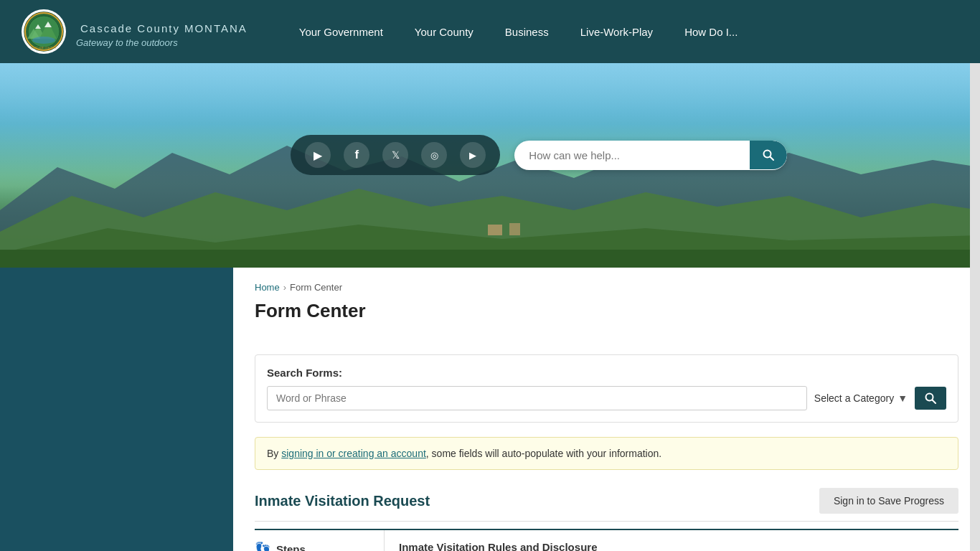 This screenshot has height=551, width=980. What do you see at coordinates (889, 501) in the screenshot?
I see `sign-in-save-button: Sign in to Save Progress` at bounding box center [889, 501].